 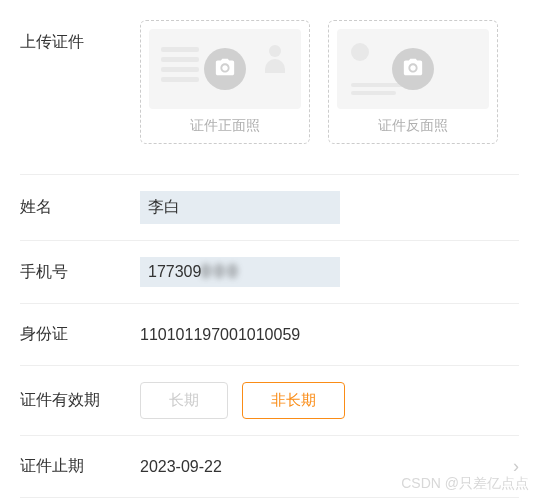 I want to click on upload-back-caption: 证件反面照, so click(x=413, y=126).